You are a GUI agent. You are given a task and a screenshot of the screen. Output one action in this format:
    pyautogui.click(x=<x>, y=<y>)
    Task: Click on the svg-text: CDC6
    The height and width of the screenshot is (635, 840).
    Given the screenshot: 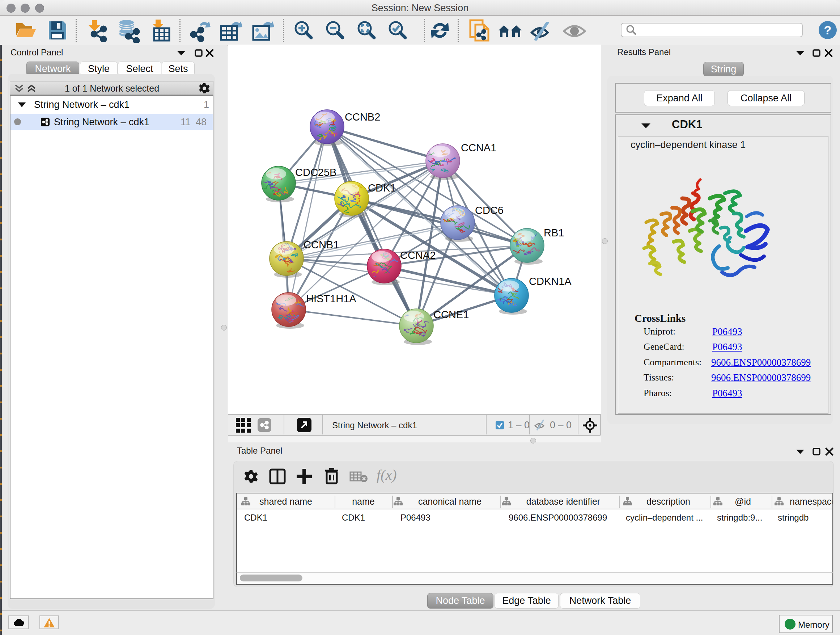 What is the action you would take?
    pyautogui.click(x=489, y=211)
    